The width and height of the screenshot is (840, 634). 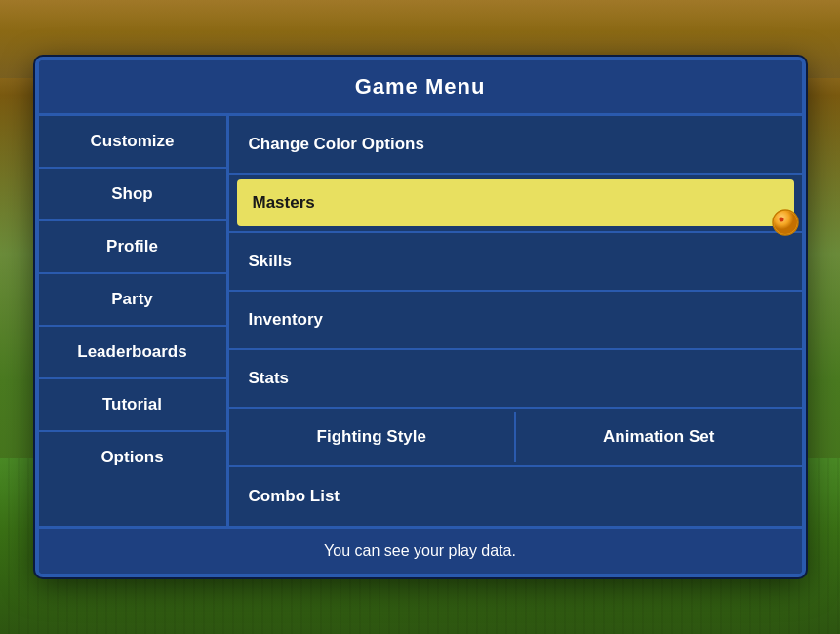 What do you see at coordinates (515, 261) in the screenshot?
I see `content-item-skills: Skills` at bounding box center [515, 261].